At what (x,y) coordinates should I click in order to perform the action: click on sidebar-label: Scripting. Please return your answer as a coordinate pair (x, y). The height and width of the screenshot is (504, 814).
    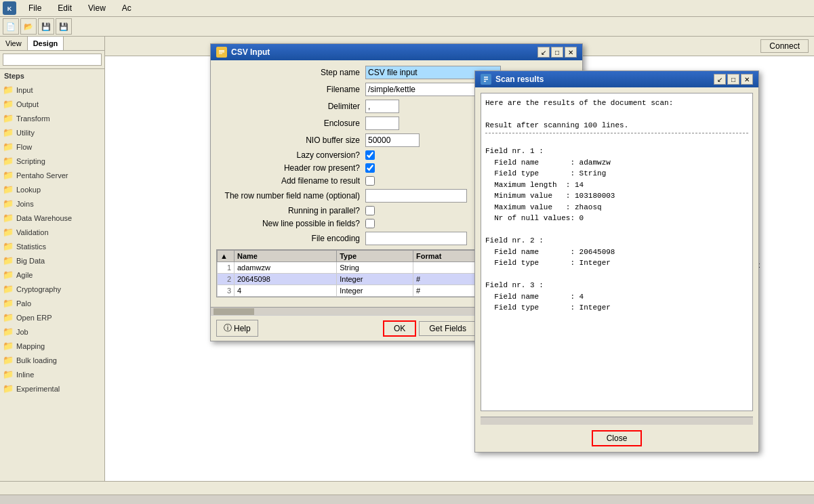
    Looking at the image, I should click on (31, 161).